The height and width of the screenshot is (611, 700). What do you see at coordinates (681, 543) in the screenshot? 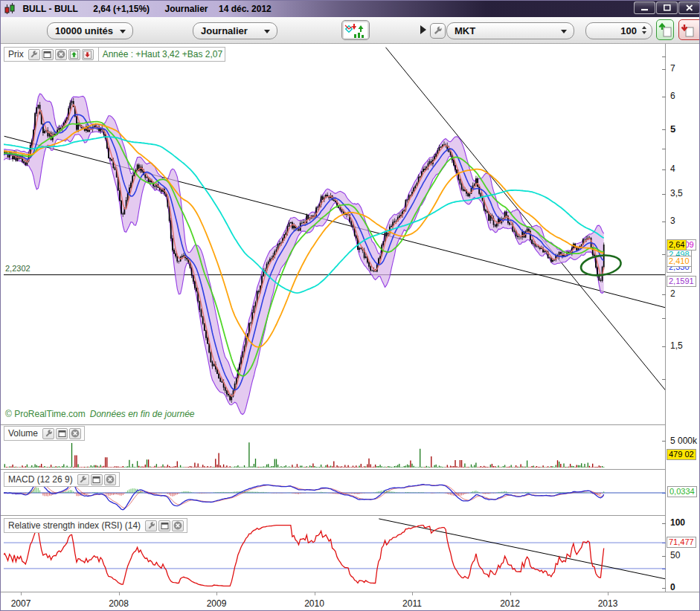
I see `rsi-last-label: 71,477` at bounding box center [681, 543].